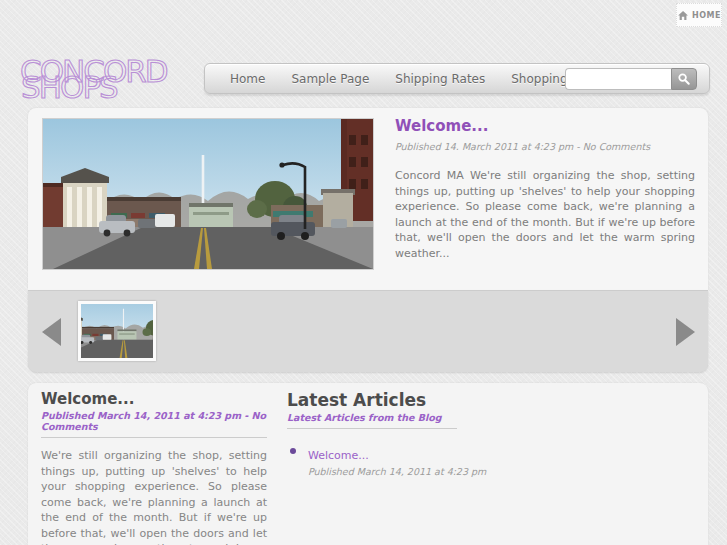 Image resolution: width=727 pixels, height=545 pixels. What do you see at coordinates (330, 79) in the screenshot?
I see `nav-item-sample-page: Sample Page` at bounding box center [330, 79].